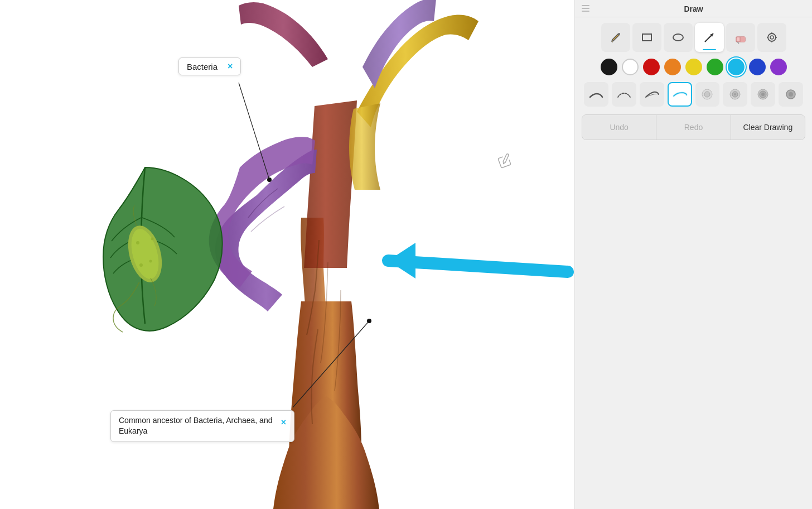 The height and width of the screenshot is (509, 812). What do you see at coordinates (708, 94) in the screenshot?
I see `brush-5-btn` at bounding box center [708, 94].